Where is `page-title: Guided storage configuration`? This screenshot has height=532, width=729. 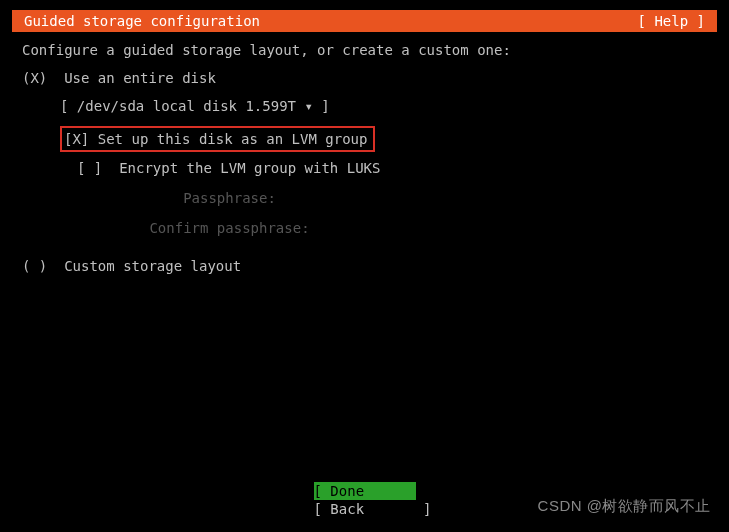 page-title: Guided storage configuration is located at coordinates (141, 21).